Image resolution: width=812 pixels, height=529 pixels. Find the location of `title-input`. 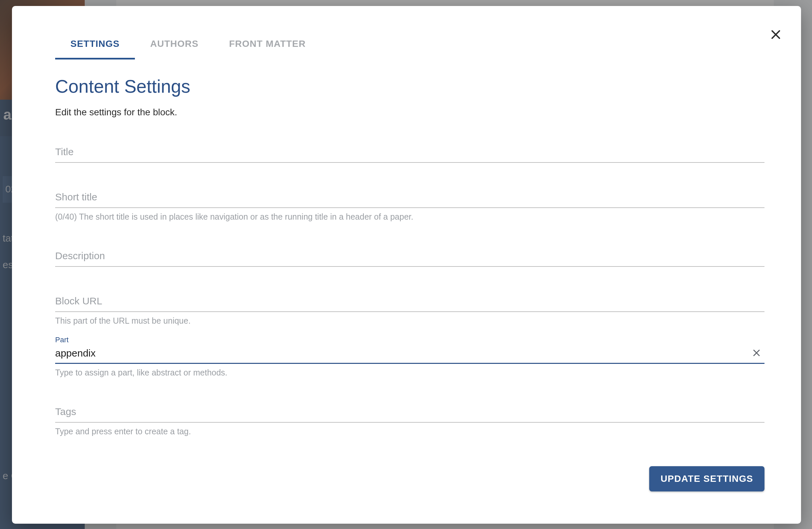

title-input is located at coordinates (410, 153).